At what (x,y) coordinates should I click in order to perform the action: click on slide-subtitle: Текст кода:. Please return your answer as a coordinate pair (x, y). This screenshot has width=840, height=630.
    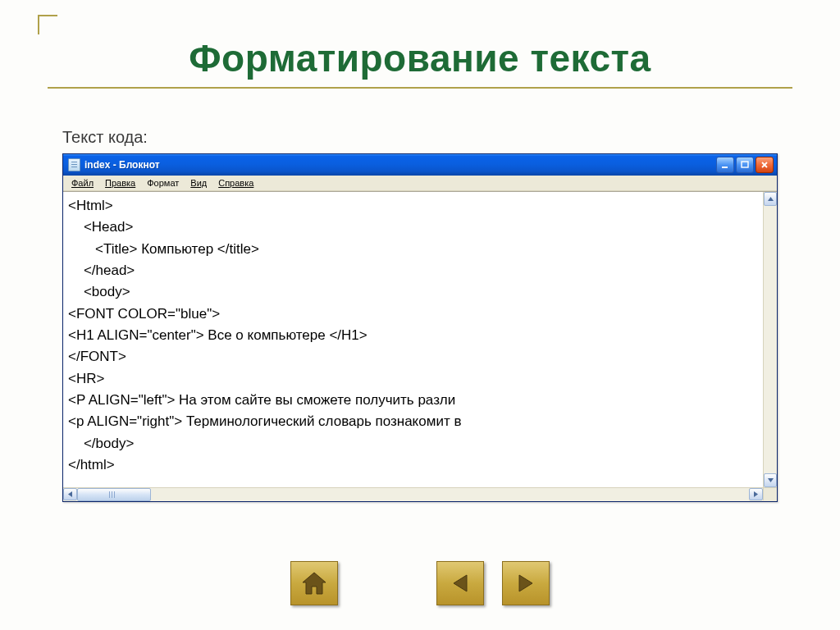
    Looking at the image, I should click on (431, 138).